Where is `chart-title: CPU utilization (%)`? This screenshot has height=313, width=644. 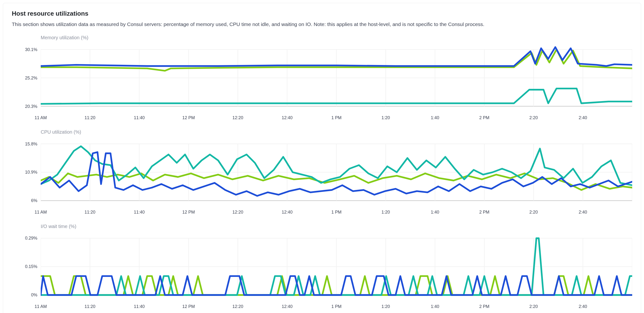
chart-title: CPU utilization (%) is located at coordinates (336, 132).